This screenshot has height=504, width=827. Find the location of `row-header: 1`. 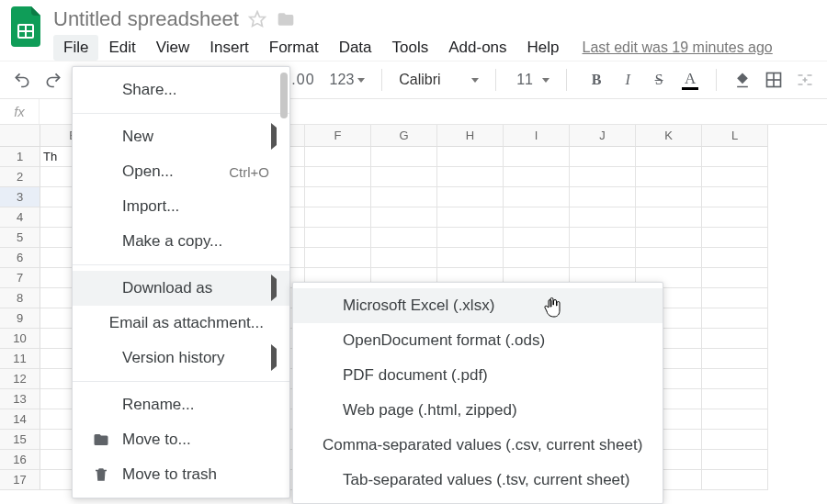

row-header: 1 is located at coordinates (20, 157).